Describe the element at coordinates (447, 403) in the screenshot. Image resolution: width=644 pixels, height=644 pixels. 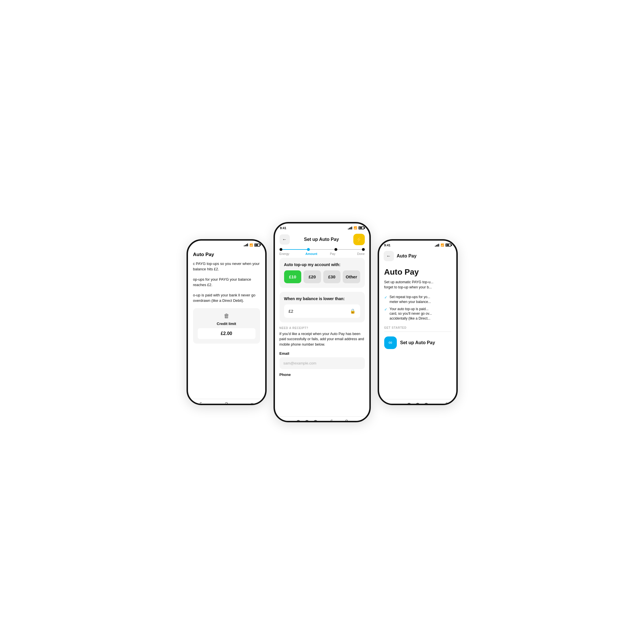
I see `right-nav-payment: £` at that location.